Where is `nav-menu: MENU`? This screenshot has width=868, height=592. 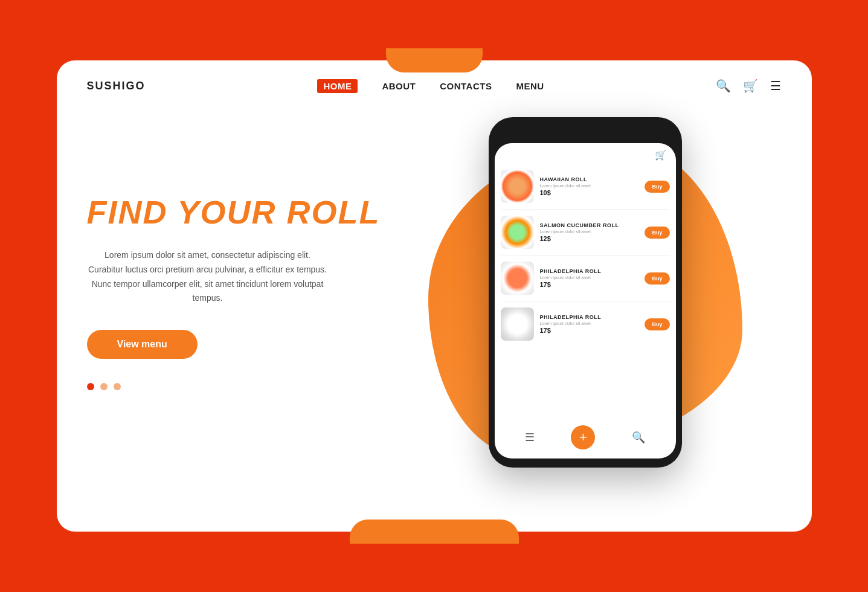 nav-menu: MENU is located at coordinates (530, 86).